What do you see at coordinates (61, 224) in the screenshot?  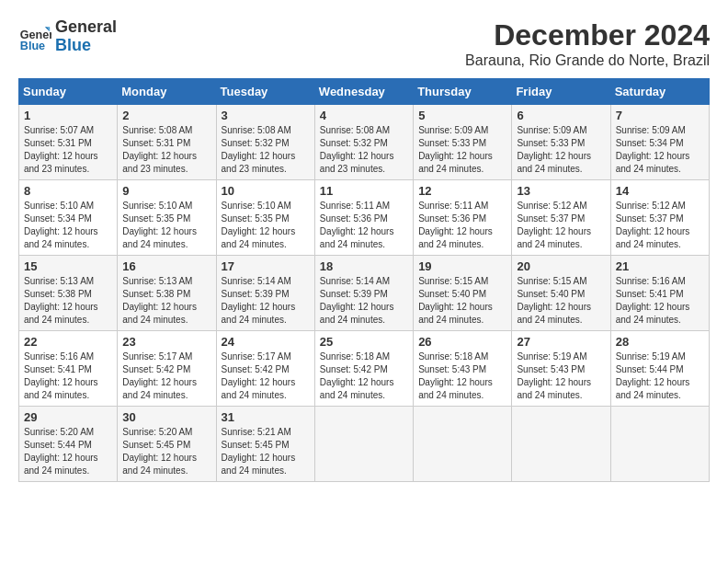 I see `day-info: Sunrise: 5:10 AMSunset: 5:34 PMDaylight:…` at bounding box center [61, 224].